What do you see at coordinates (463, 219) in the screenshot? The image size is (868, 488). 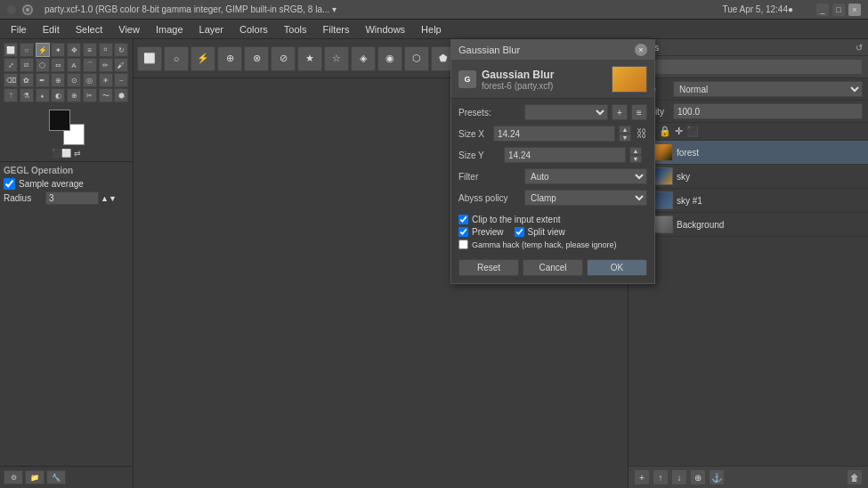 I see `clip-checkbox` at bounding box center [463, 219].